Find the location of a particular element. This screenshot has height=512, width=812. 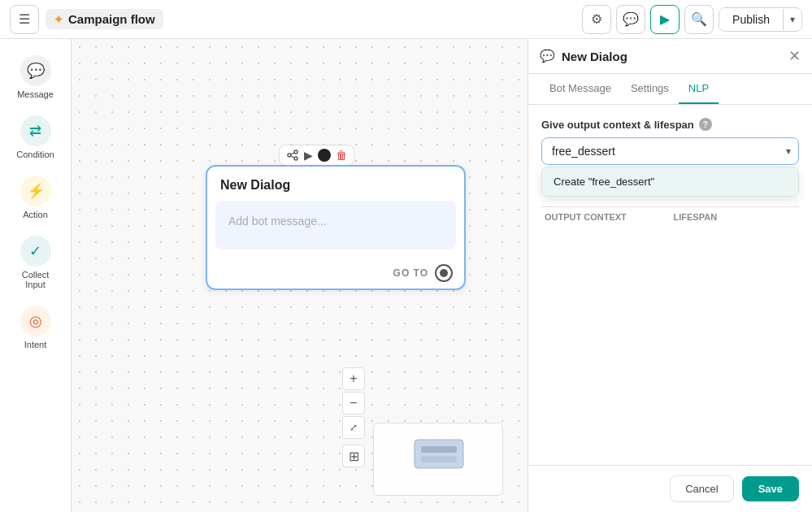

intent-icon: ◎ is located at coordinates (36, 321).